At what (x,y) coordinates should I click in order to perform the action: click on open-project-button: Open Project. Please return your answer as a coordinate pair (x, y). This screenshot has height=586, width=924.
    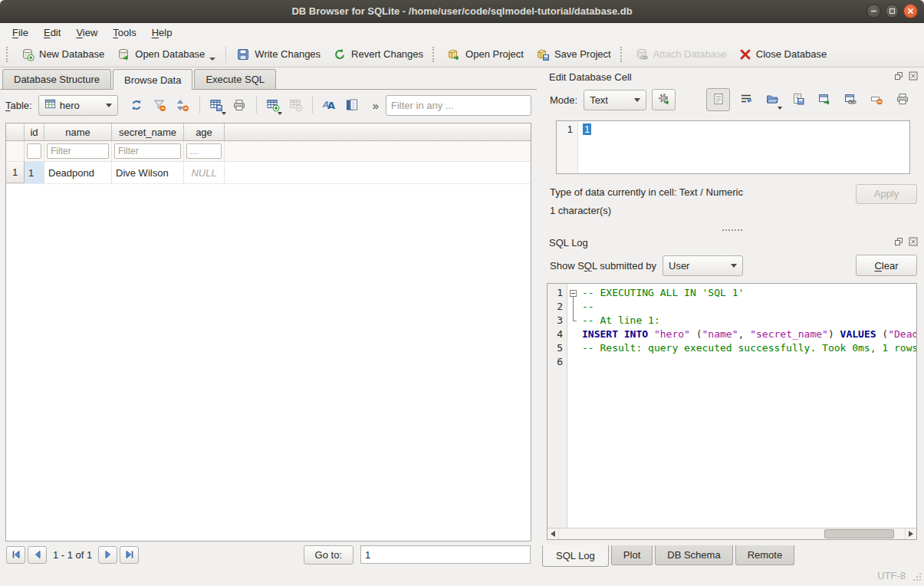
    Looking at the image, I should click on (485, 54).